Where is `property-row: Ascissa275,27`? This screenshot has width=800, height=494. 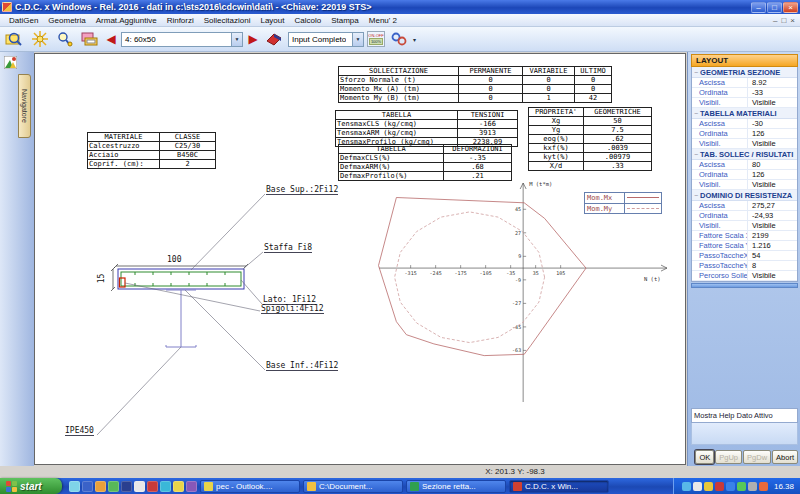 property-row: Ascissa275,27 is located at coordinates (744, 206).